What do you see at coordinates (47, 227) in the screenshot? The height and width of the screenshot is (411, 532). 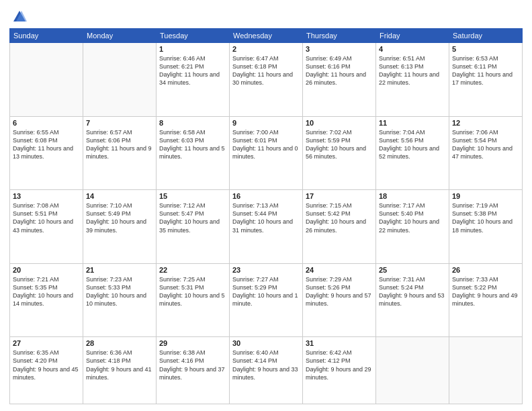 I see `calendar-cell: 13Sunrise: 7:08 AM Sunset: 5:51 PM Dayli…` at bounding box center [47, 227].